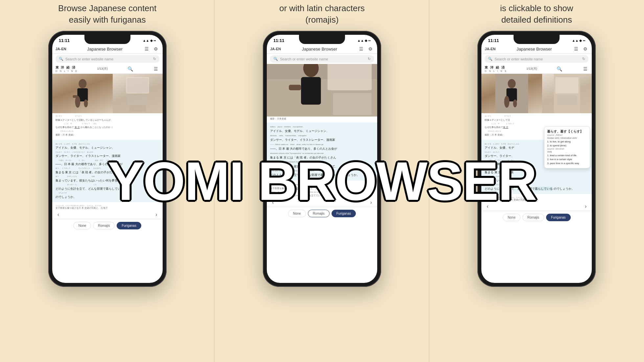  What do you see at coordinates (107, 207) in the screenshot?
I see `content-caption-1: じょしへや とりつづけるかもしれない じゃしん もとちか 女子部屋を撮り続ける川…` at bounding box center [107, 207].